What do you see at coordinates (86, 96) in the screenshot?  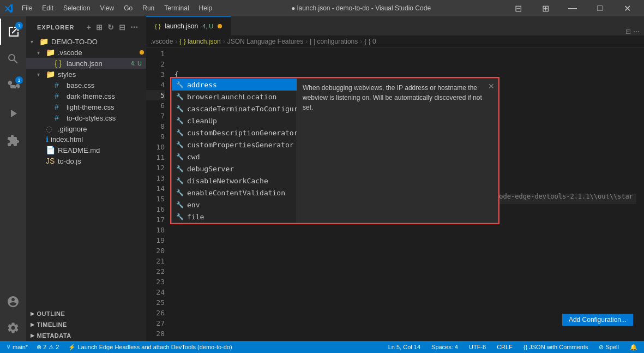 I see `sidebar-item-dark-css: # dark-theme.css` at bounding box center [86, 96].